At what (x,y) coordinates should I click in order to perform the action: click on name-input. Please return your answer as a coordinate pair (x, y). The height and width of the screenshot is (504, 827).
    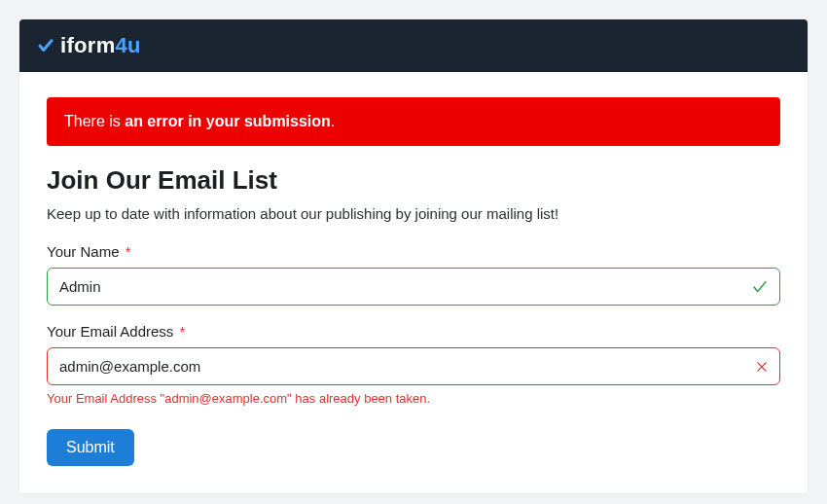
    Looking at the image, I should click on (414, 286).